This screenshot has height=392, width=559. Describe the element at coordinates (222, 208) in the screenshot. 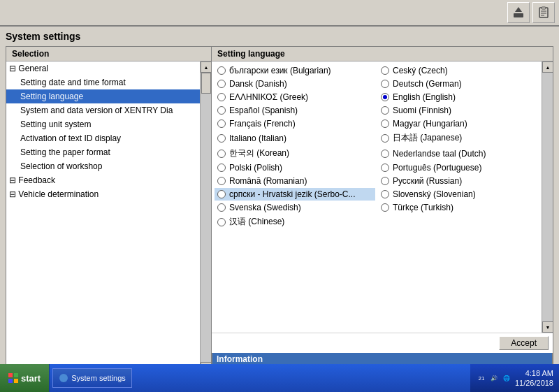

I see `radio-swedish` at that location.